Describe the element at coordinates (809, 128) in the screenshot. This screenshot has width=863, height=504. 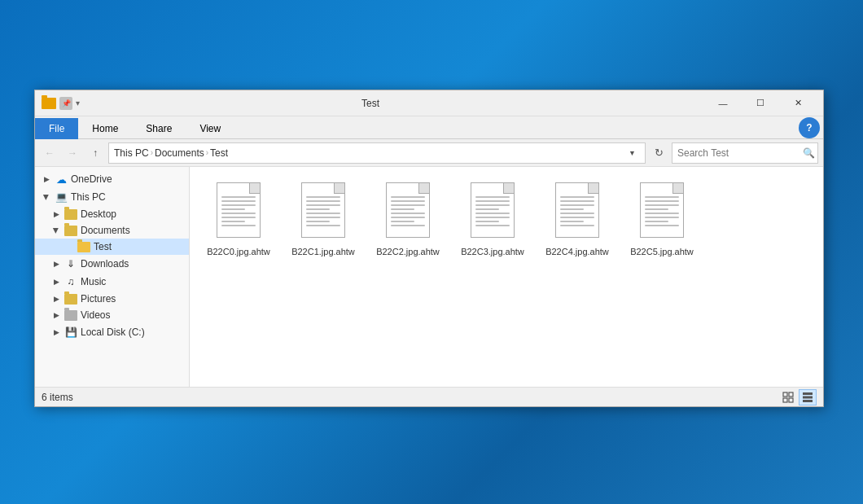
I see `help-button: ?` at that location.